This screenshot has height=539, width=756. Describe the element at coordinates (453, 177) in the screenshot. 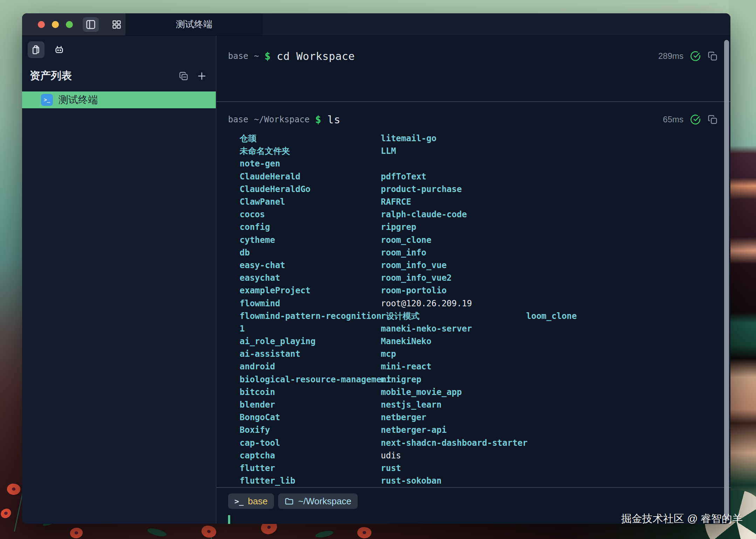

I see `file-entry: pdfToText` at that location.